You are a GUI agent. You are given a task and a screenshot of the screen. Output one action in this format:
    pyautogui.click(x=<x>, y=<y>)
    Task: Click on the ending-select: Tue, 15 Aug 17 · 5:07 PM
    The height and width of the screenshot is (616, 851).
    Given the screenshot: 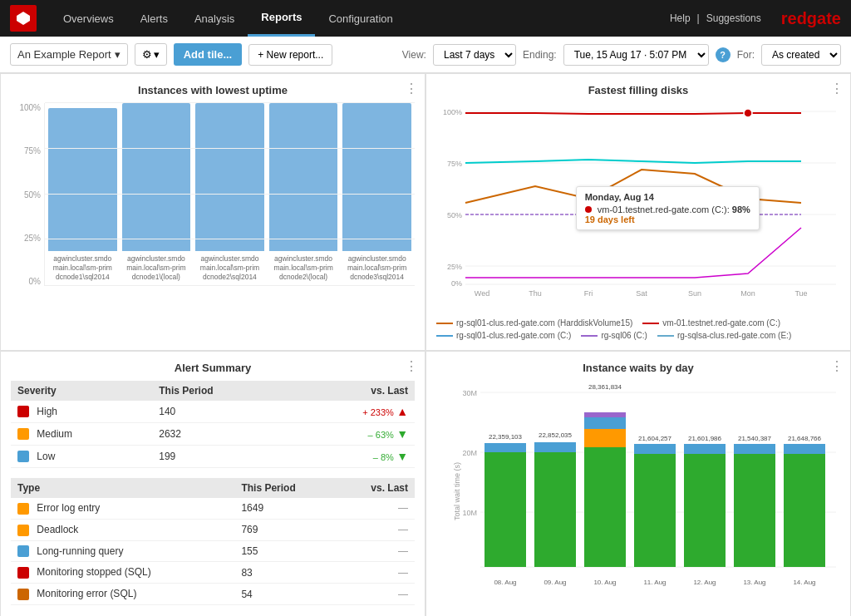 What is the action you would take?
    pyautogui.click(x=637, y=55)
    